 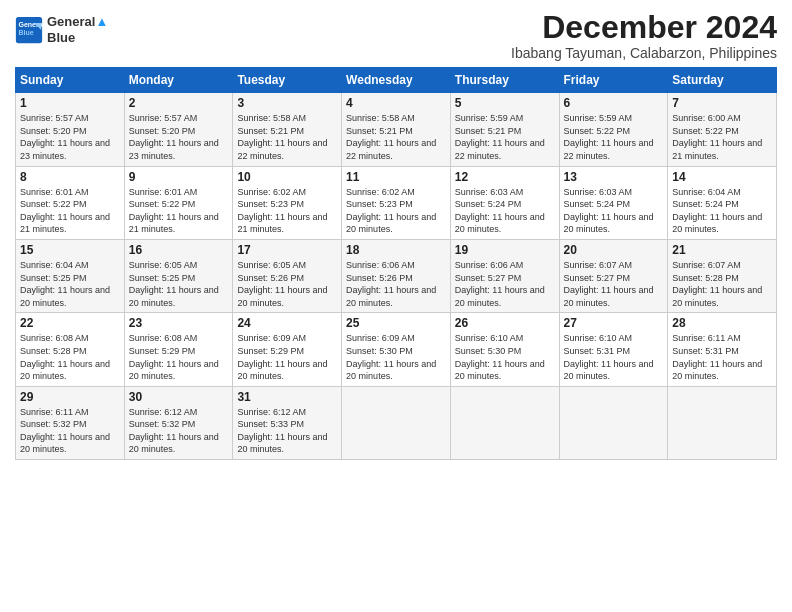 I want to click on day-info: Sunrise: 6:10 AM Sunset: 5:30 PM Dayligh…, so click(x=505, y=357).